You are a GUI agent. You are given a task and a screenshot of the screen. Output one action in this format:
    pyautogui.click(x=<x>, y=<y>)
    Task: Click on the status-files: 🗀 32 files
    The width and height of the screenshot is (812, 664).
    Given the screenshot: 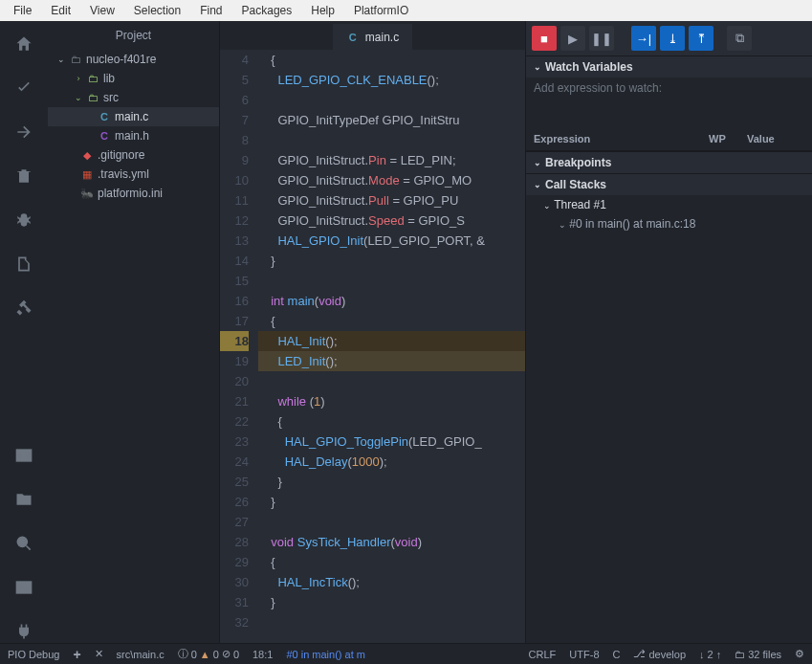 What is the action you would take?
    pyautogui.click(x=757, y=654)
    